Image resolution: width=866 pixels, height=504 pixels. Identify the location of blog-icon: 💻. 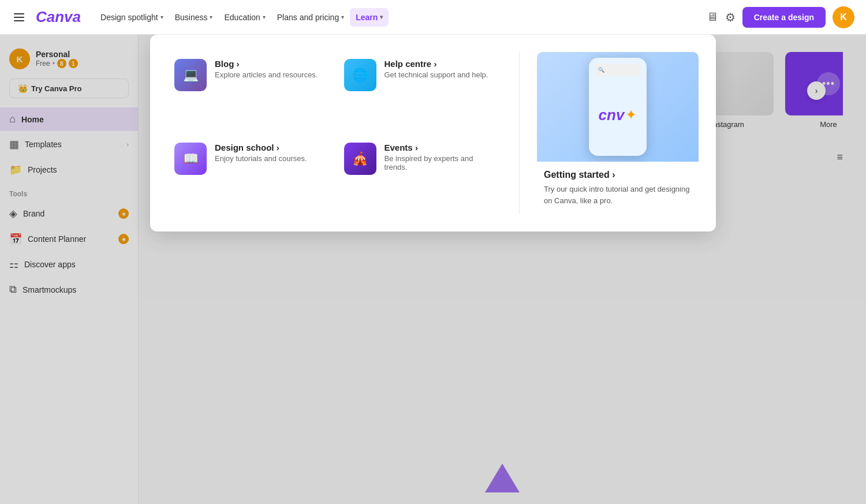
(191, 75).